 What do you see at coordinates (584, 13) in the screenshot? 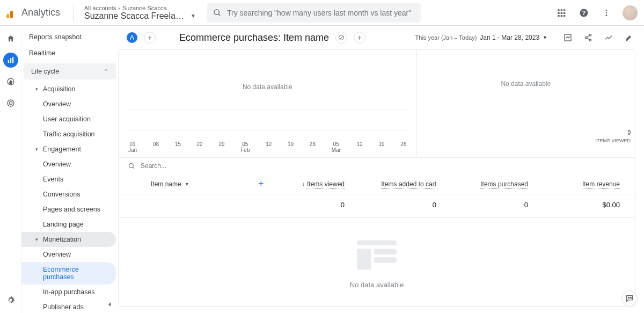
I see `help-icon: ?` at bounding box center [584, 13].